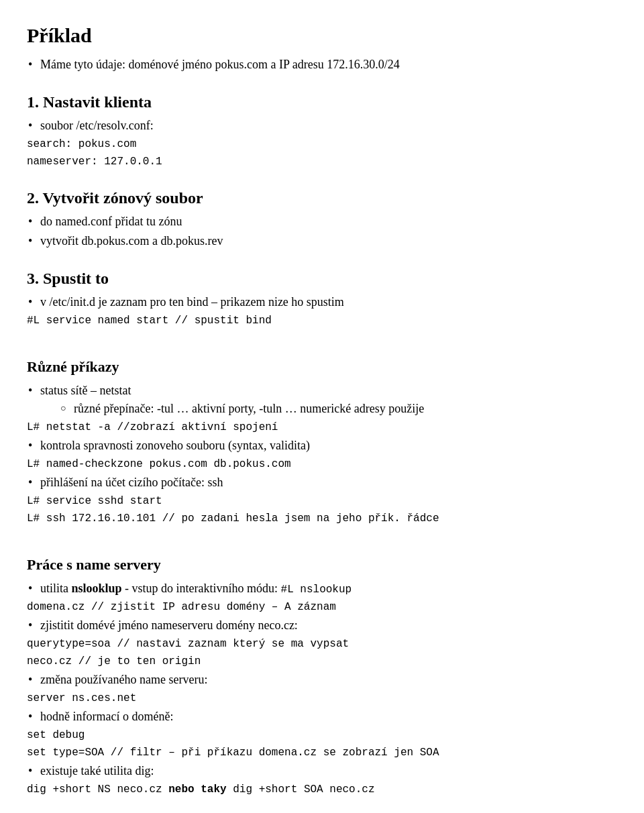  What do you see at coordinates (322, 771) in the screenshot?
I see `section5-list5: existuje také utilita dig:` at bounding box center [322, 771].